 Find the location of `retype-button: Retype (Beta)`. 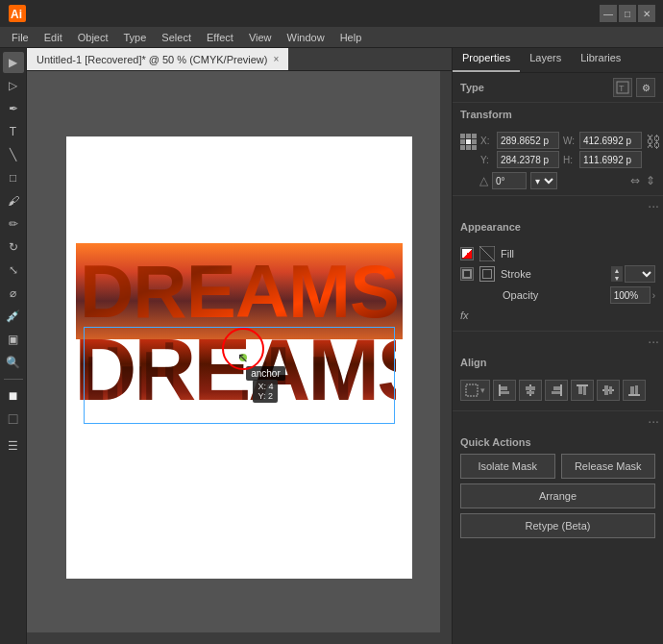

retype-button: Retype (Beta) is located at coordinates (557, 526).